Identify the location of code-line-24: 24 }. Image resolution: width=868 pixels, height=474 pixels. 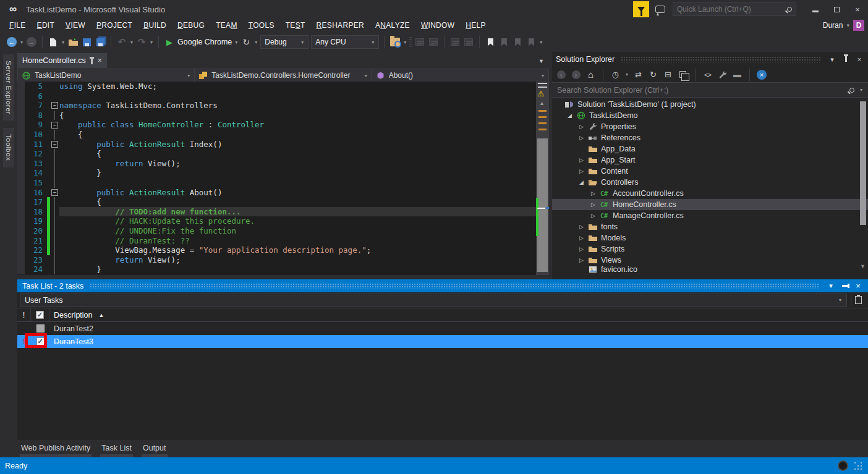
(283, 269).